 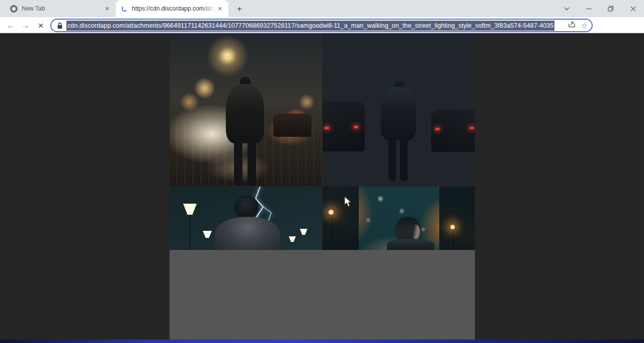 I want to click on image-quadrant-top-left, so click(x=246, y=110).